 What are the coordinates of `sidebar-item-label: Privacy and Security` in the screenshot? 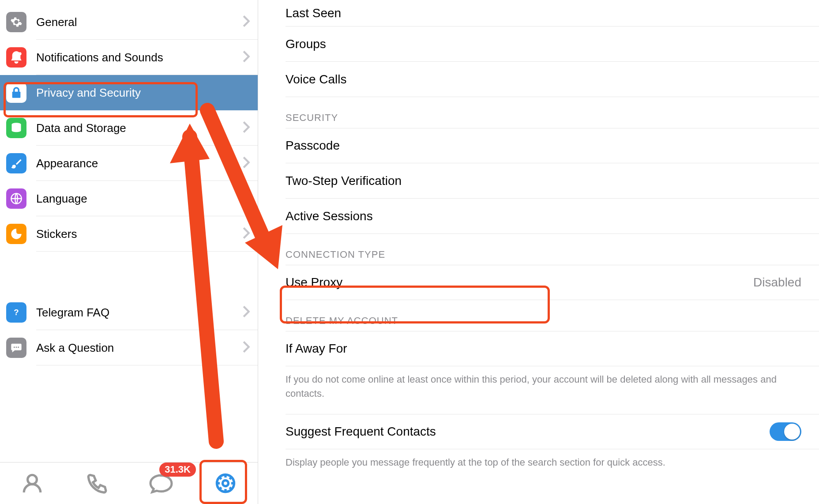 It's located at (88, 93).